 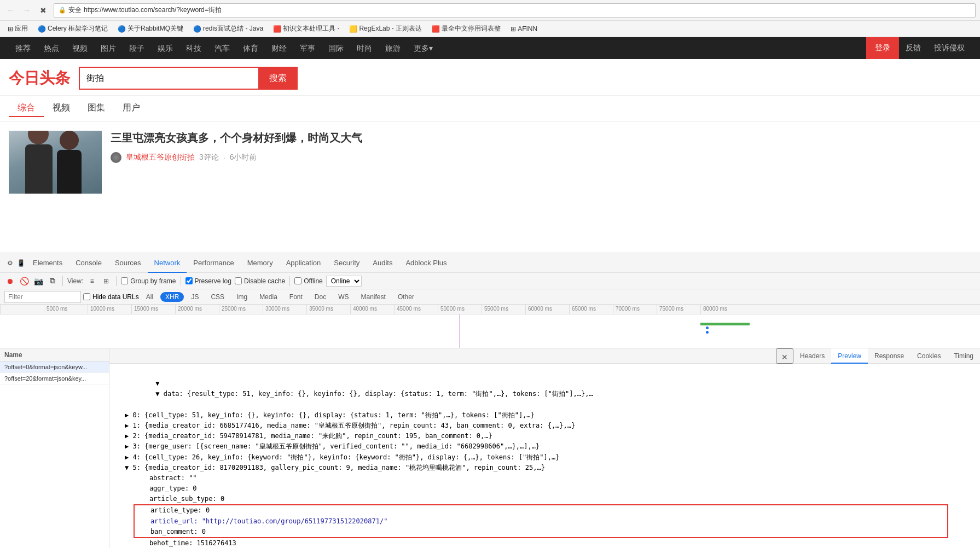 I want to click on request-item-0: ?offset=0&format=json&keyw..., so click(x=55, y=368).